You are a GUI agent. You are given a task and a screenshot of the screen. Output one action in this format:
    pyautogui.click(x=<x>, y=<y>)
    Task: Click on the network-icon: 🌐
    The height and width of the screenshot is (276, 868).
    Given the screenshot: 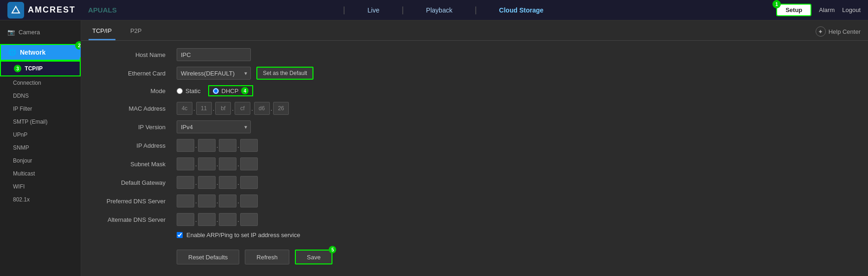 What is the action you would take?
    pyautogui.click(x=12, y=52)
    